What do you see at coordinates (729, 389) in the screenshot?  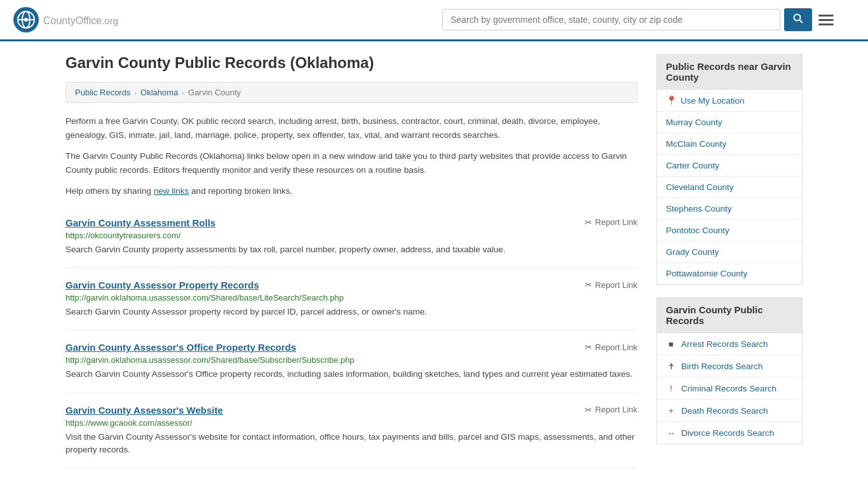 I see `garvin-records-links: ■Arrest Records Search✝Birth Records Sea…` at bounding box center [729, 389].